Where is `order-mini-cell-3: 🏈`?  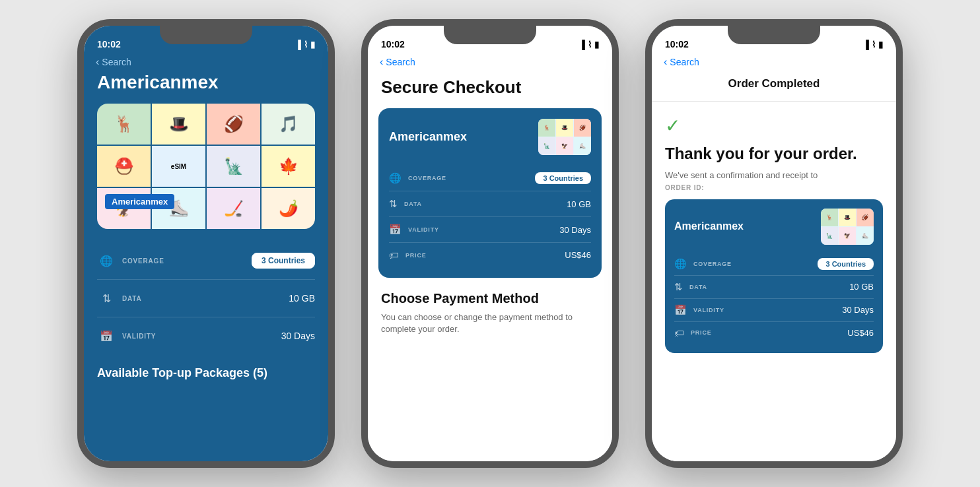
order-mini-cell-3: 🏈 is located at coordinates (865, 218).